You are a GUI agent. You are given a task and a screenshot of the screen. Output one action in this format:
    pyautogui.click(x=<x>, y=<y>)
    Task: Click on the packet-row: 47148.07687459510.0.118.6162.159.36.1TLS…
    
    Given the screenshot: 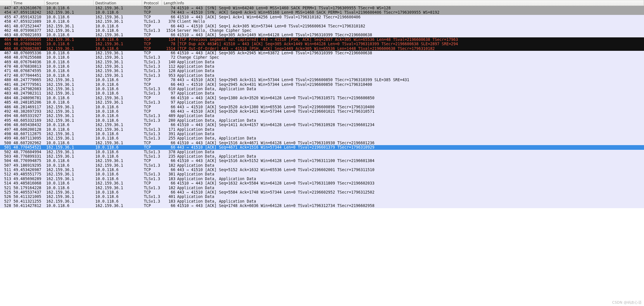 What is the action you would take?
    pyautogui.click(x=322, y=71)
    